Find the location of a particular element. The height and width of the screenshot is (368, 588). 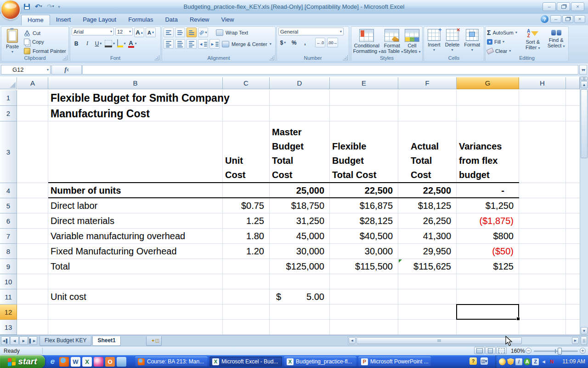

copy-button: Copy is located at coordinates (45, 42).